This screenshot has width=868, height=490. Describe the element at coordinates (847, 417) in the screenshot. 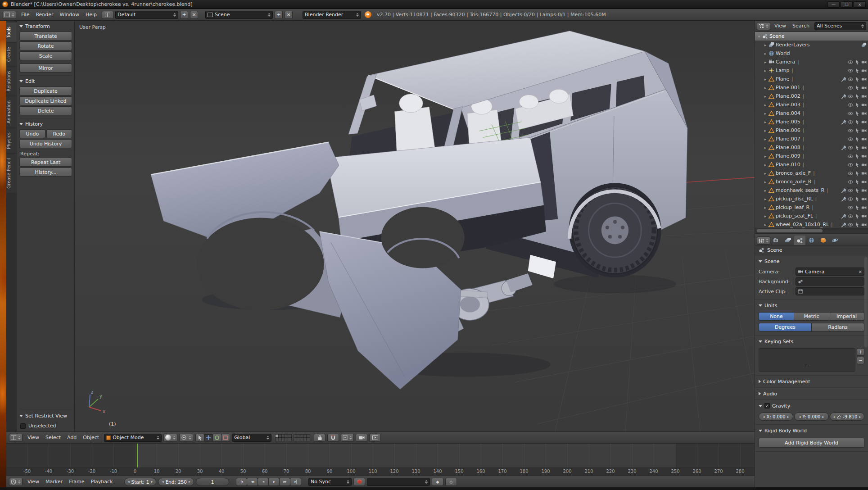

I see `gravity-z-field: ◂Z: -9.810▸` at that location.